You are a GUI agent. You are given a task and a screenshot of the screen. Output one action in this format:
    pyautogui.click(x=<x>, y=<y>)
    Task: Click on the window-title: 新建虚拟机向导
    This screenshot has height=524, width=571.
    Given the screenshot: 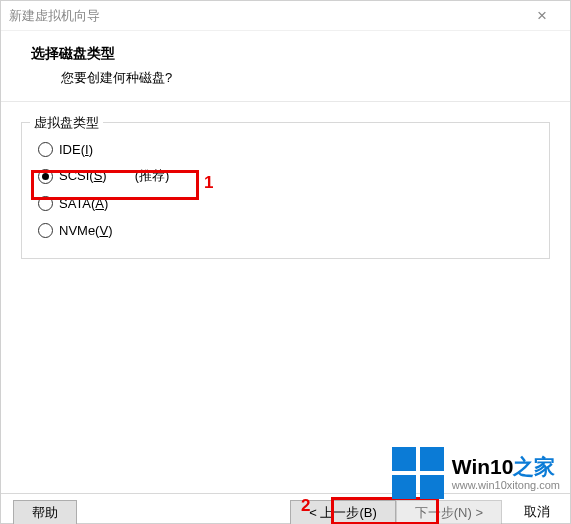 What is the action you would take?
    pyautogui.click(x=266, y=16)
    